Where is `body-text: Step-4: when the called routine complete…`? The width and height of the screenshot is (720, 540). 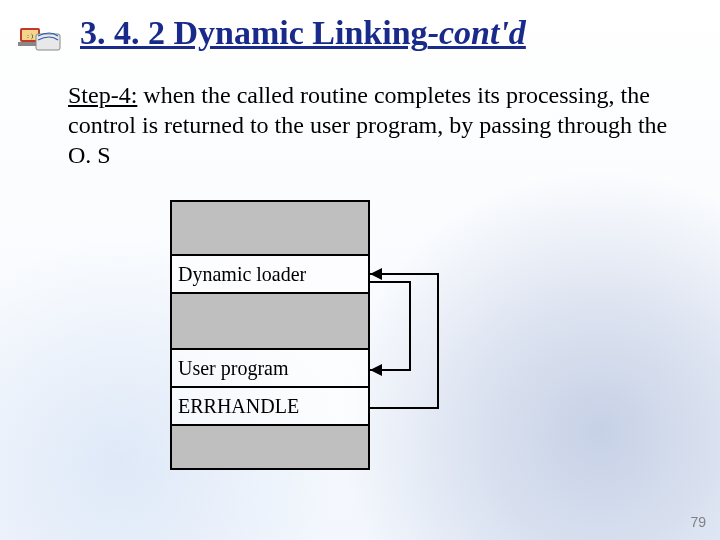
body-text: Step-4: when the called routine complete… is located at coordinates (368, 125).